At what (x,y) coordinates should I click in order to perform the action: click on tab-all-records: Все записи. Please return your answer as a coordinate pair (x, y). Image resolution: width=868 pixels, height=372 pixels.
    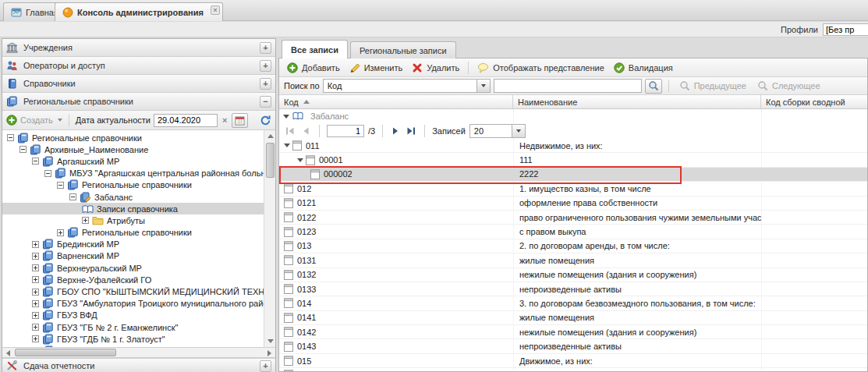
    Looking at the image, I should click on (315, 49).